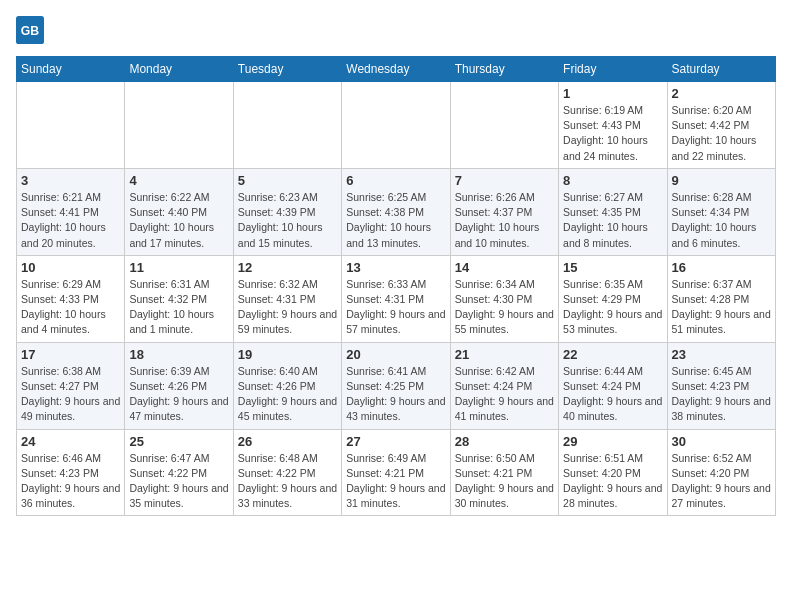 This screenshot has width=792, height=612. What do you see at coordinates (396, 30) in the screenshot?
I see `page-header: GB` at bounding box center [396, 30].